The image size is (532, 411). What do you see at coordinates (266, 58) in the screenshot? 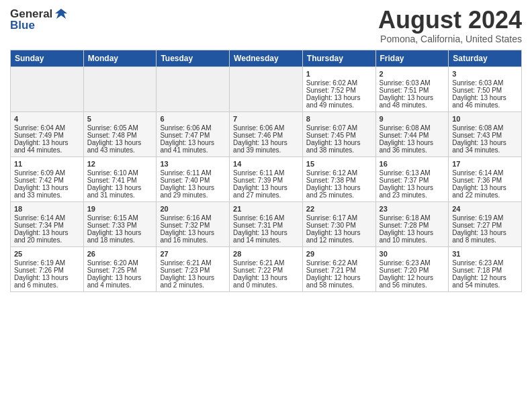
I see `weekday-header: Wednesday` at bounding box center [266, 58].